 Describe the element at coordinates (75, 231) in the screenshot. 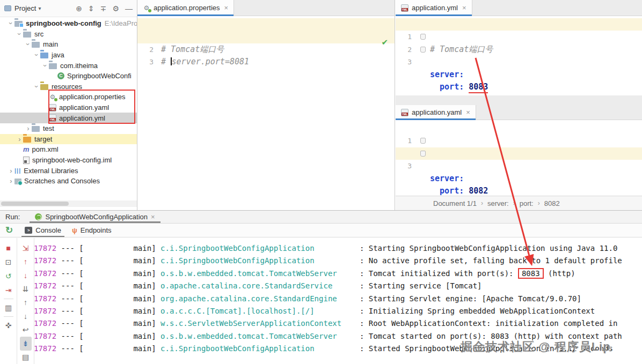

I see `endpoints-icon: ψ` at that location.